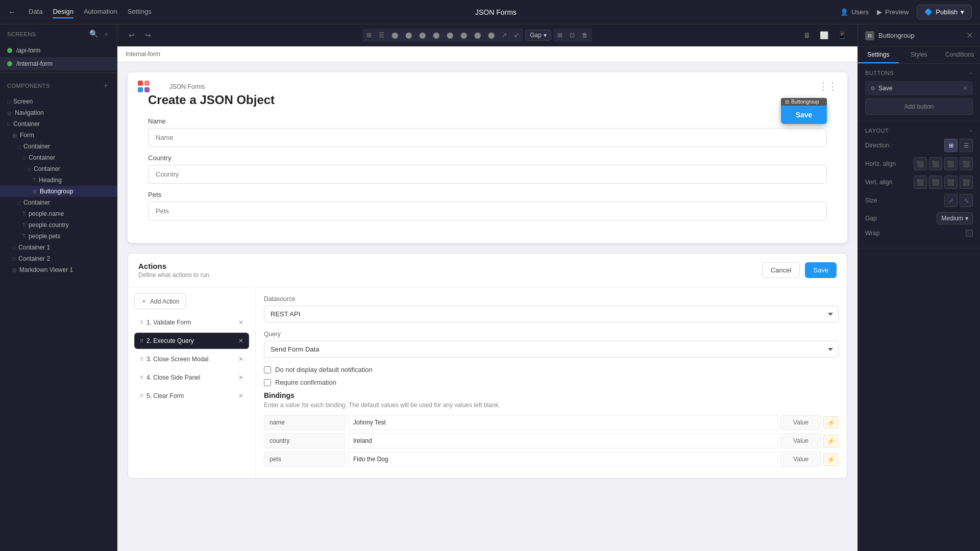  What do you see at coordinates (58, 64) in the screenshot?
I see `screen-item-internal-form: /internal-form` at bounding box center [58, 64].